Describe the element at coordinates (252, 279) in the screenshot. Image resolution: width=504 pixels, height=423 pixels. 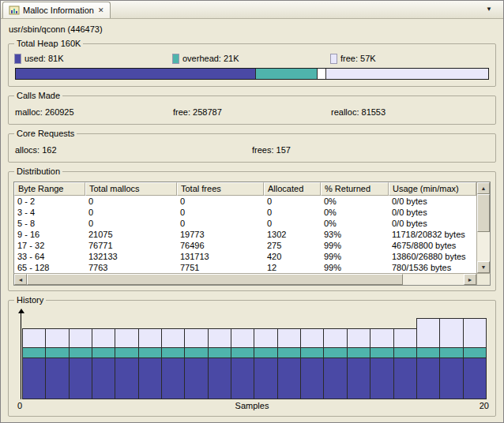
I see `horizontal-scrollbar: ◄ ►` at that location.